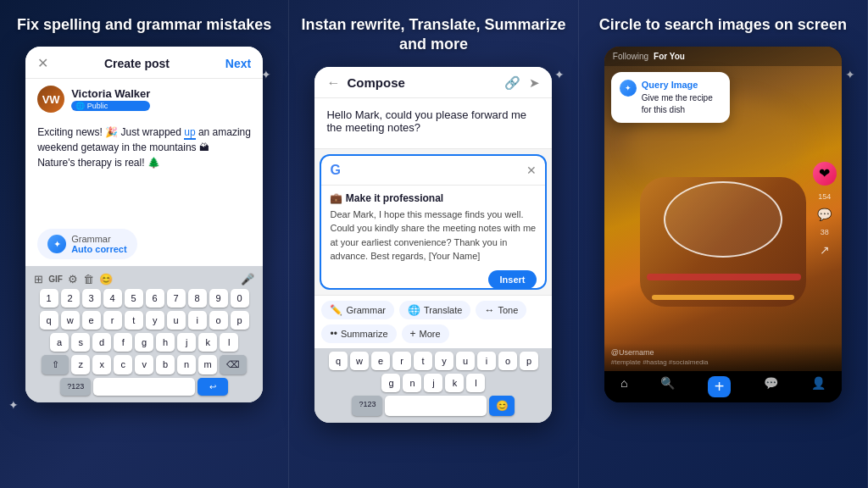 The image size is (868, 488). Describe the element at coordinates (176, 320) in the screenshot. I see `key-u: u` at that location.